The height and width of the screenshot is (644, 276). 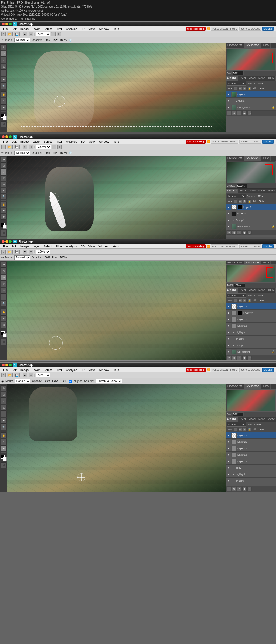 I want to click on menu-view-4: View, so click(x=92, y=370).